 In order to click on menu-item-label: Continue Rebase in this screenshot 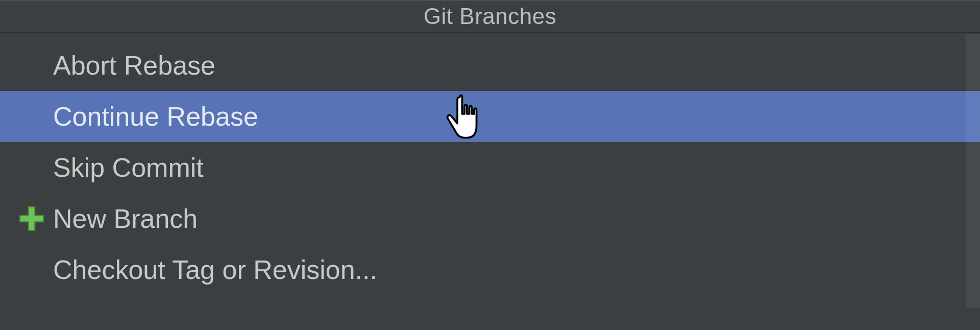, I will do `click(156, 116)`.